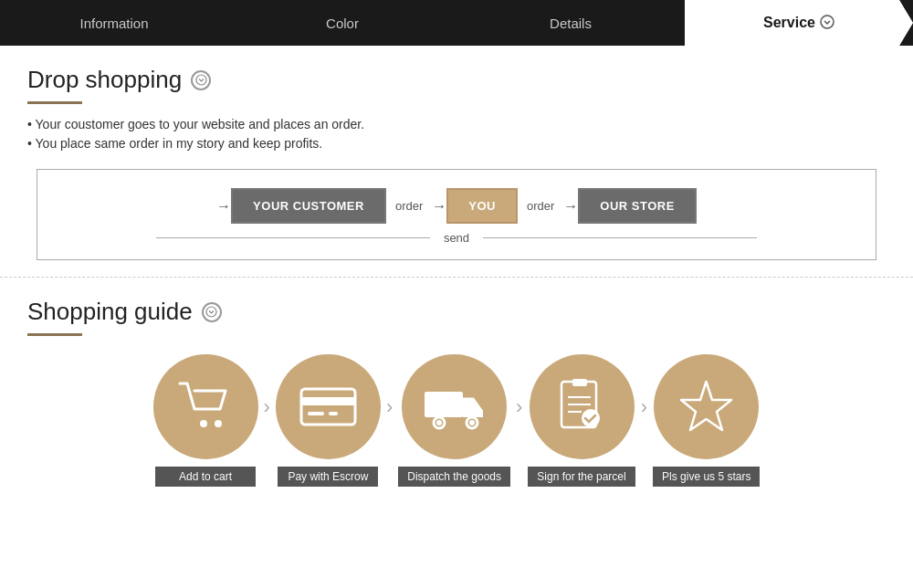 The width and height of the screenshot is (913, 588). What do you see at coordinates (456, 206) in the screenshot?
I see `flow-row: → YOUR CUSTOMER order → YOU order → OUR …` at bounding box center [456, 206].